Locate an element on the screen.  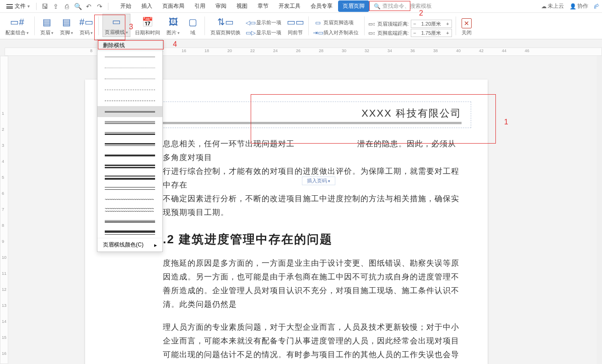
ruler-tick: 30 is located at coordinates (344, 51).